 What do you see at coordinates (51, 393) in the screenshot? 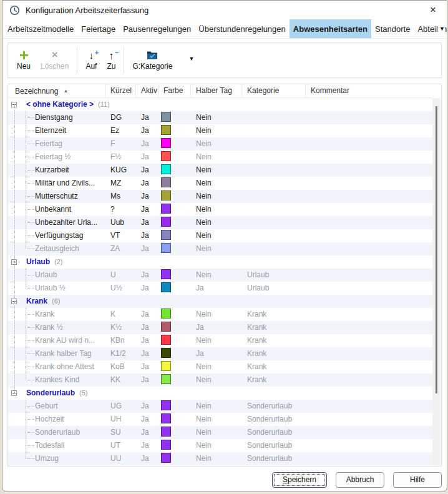
I see `group-label: Sonderurlaub` at bounding box center [51, 393].